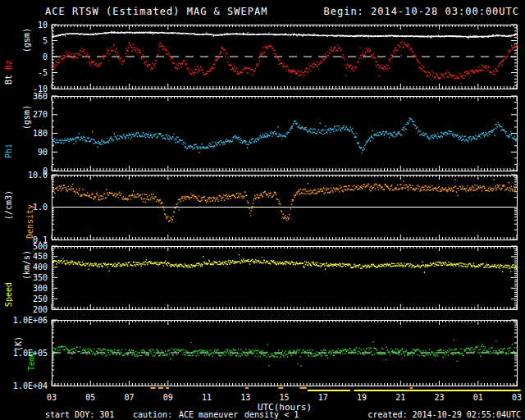  What do you see at coordinates (43, 25) in the screenshot?
I see `y-tick-label: 10` at bounding box center [43, 25].